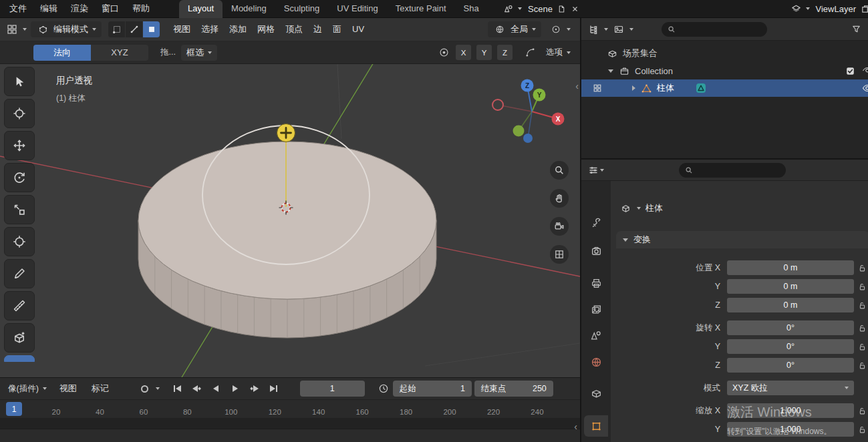  What do you see at coordinates (577, 86) in the screenshot?
I see `sidebar-toggle-icon: ‹` at bounding box center [577, 86].